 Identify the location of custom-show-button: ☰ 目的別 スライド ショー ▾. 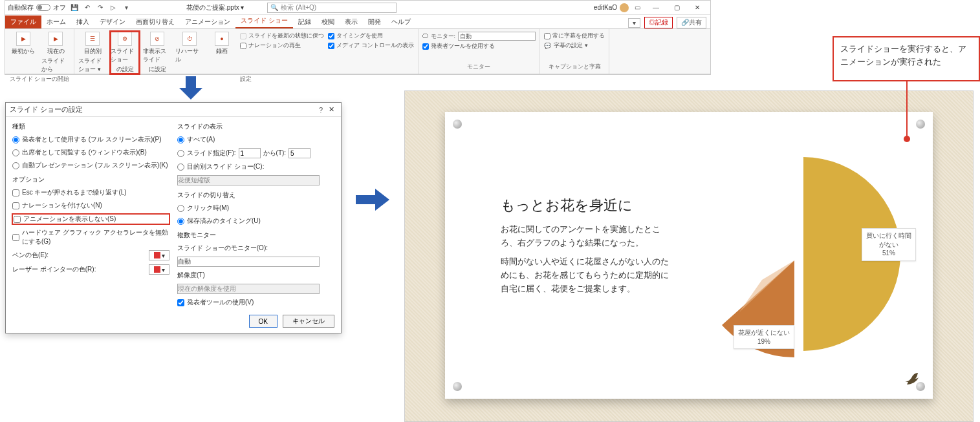
(93, 53).